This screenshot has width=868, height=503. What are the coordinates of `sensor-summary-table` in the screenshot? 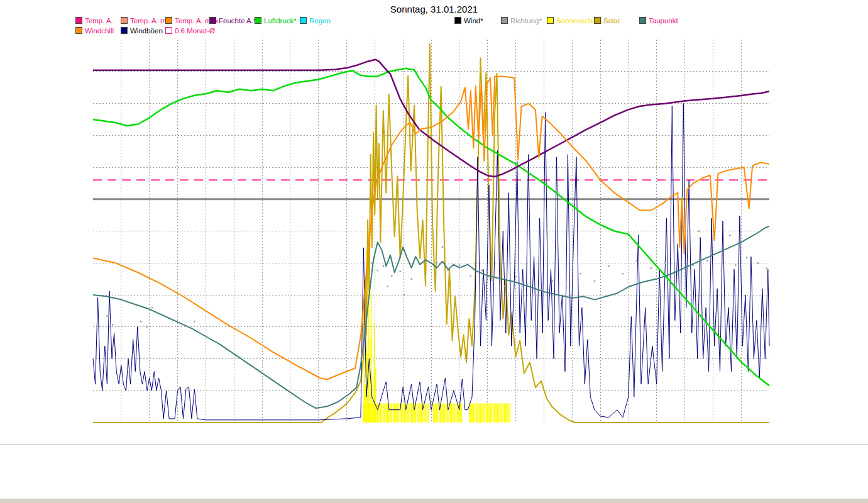 It's located at (434, 472).